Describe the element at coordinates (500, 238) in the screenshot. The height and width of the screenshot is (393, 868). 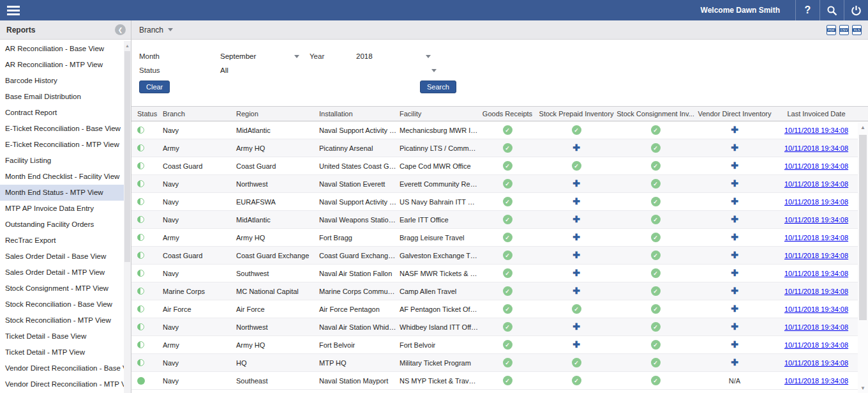
I see `table-row: Army Army HQ Fort Bragg Bragg Leisure Tr…` at that location.